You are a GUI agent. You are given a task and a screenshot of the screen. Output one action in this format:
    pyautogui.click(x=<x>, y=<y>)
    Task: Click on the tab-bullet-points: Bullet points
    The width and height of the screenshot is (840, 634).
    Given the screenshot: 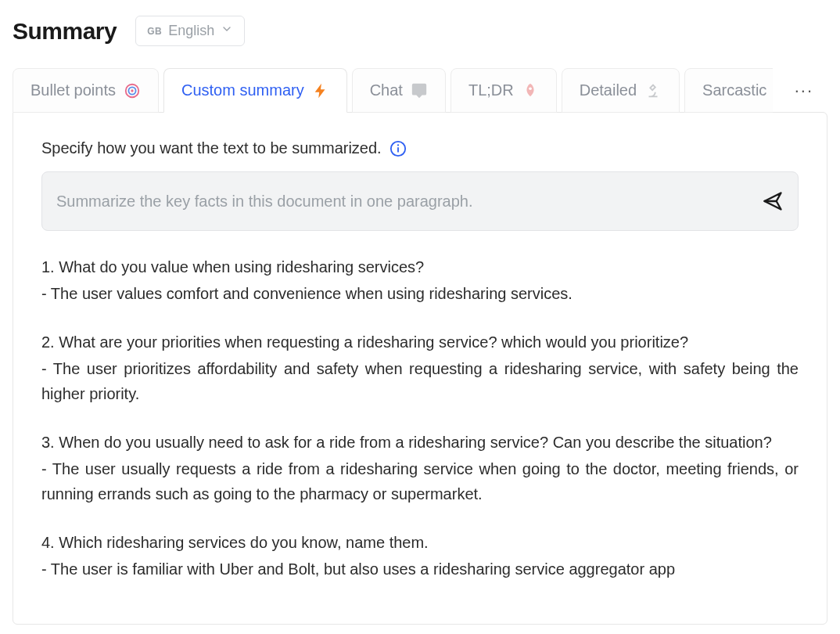 What is the action you would take?
    pyautogui.click(x=86, y=91)
    